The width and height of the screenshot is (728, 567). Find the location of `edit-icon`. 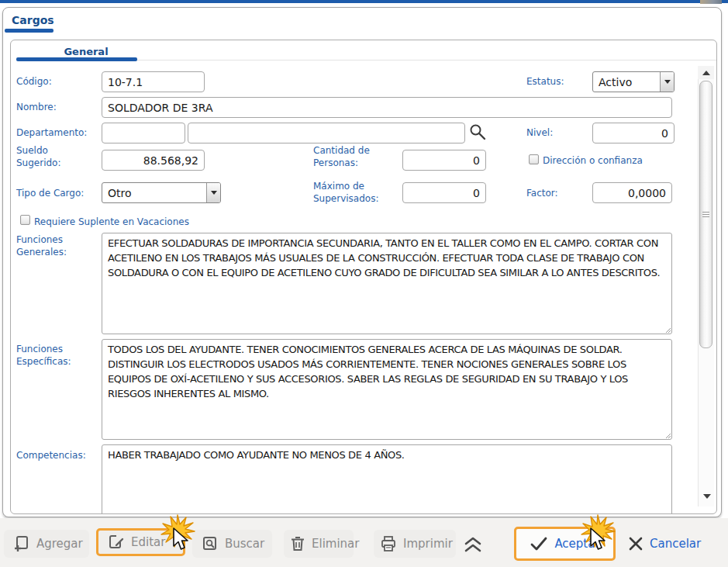

edit-icon is located at coordinates (116, 542).